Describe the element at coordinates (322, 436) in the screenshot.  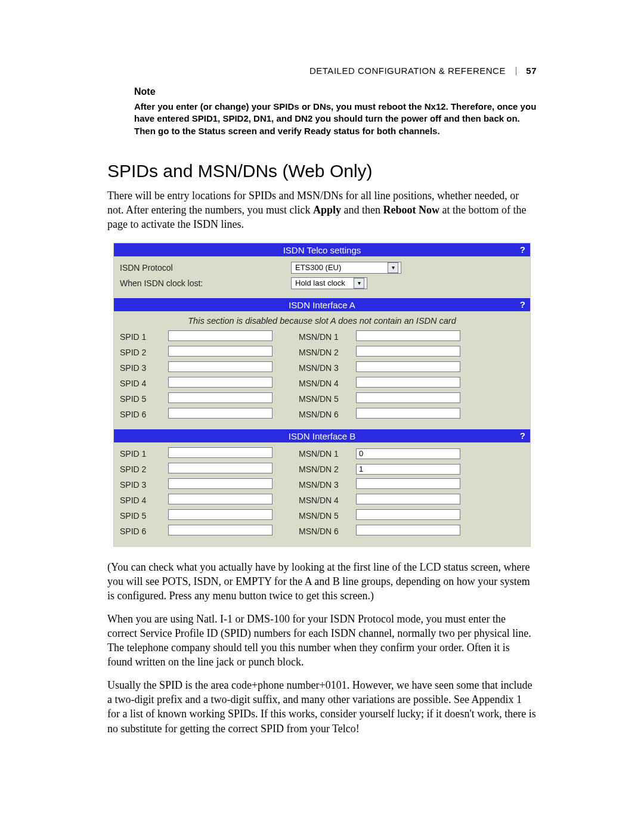
I see `iface-b-title: ISDN Interface B` at that location.